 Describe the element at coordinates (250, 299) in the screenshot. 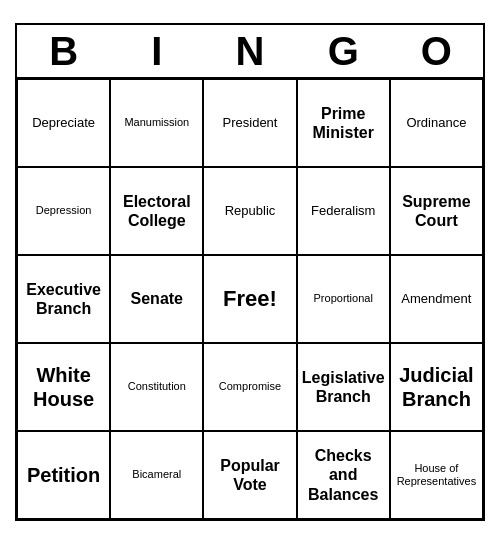

I see `bingo-cell-12: Free!` at that location.